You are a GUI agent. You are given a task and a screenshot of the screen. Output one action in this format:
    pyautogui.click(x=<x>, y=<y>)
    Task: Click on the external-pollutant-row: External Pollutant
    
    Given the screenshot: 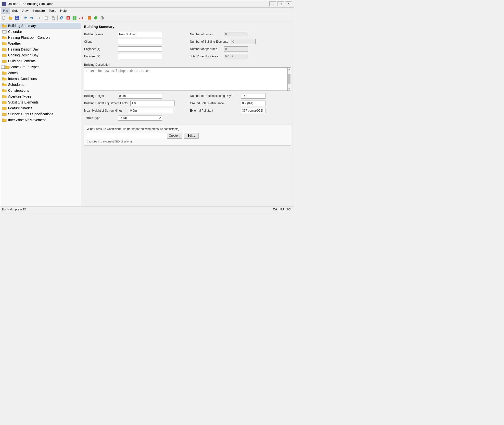 What is the action you would take?
    pyautogui.click(x=240, y=111)
    